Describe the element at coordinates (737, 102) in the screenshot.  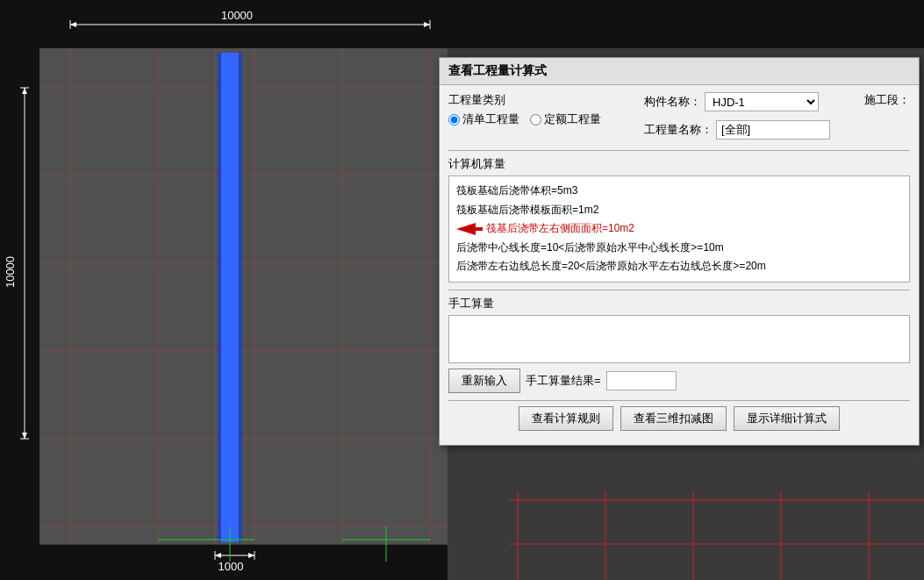
I see `component-name-row: 构件名称： HJD-1` at that location.